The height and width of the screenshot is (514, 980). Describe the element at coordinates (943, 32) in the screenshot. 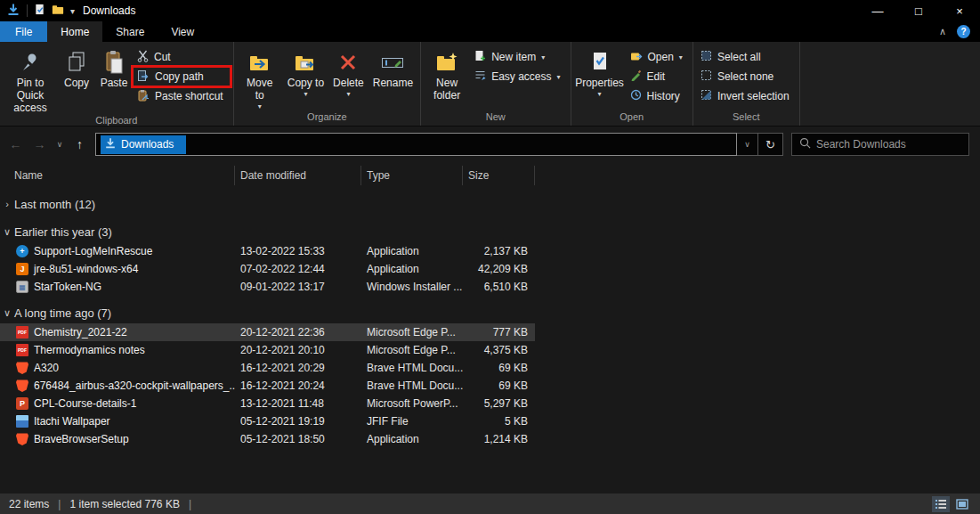

I see `collapse-ribbon-icon: ∧` at that location.